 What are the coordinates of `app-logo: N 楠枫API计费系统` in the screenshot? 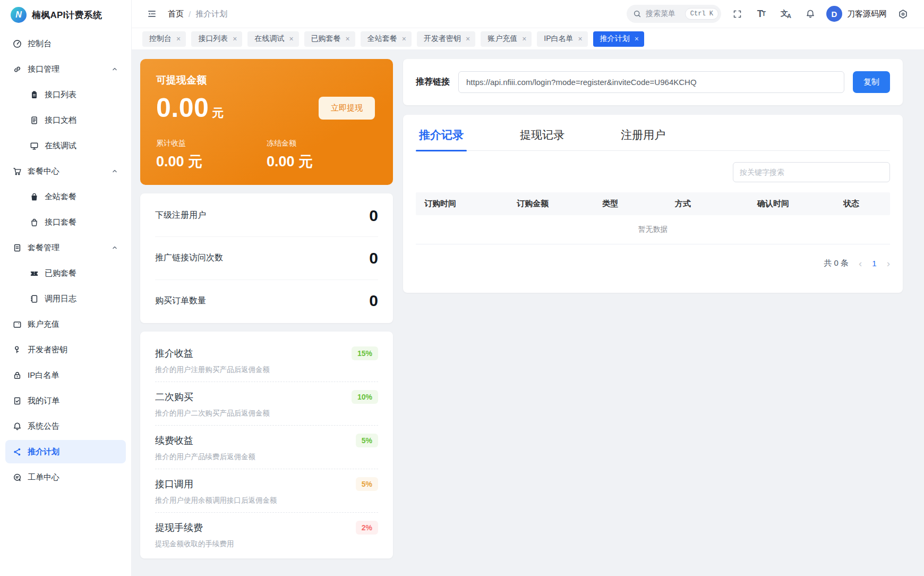 It's located at (66, 15).